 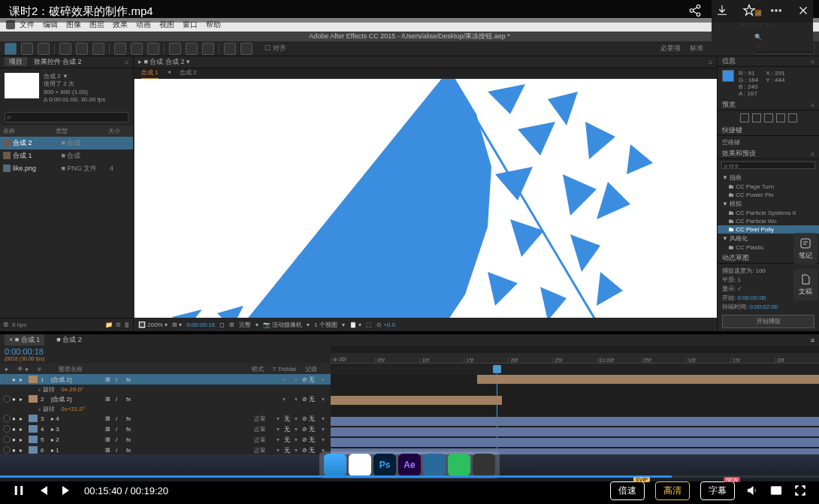 I want to click on quality-selector: 完整, so click(x=245, y=324).